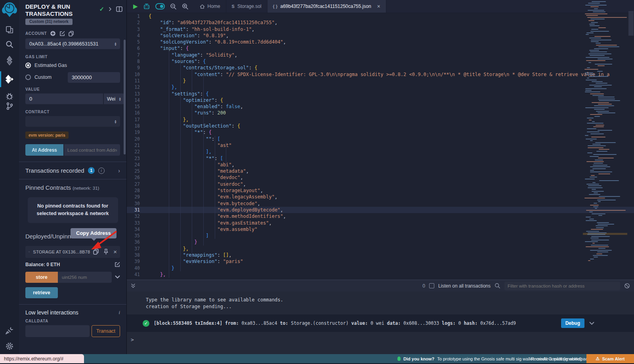 Image resolution: width=634 pixels, height=364 pixels. What do you see at coordinates (10, 106) in the screenshot?
I see `git-icon` at bounding box center [10, 106].